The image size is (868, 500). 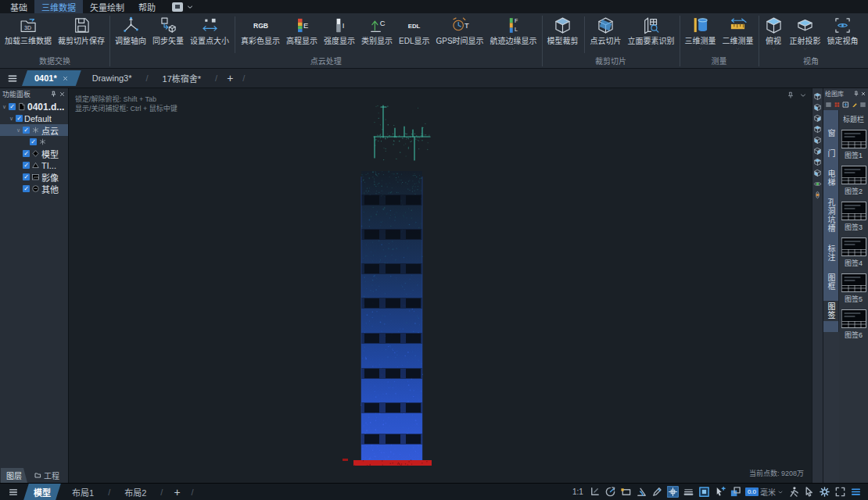 What do you see at coordinates (830, 216) in the screenshot?
I see `category-3: 孔洞坑槽` at bounding box center [830, 216].